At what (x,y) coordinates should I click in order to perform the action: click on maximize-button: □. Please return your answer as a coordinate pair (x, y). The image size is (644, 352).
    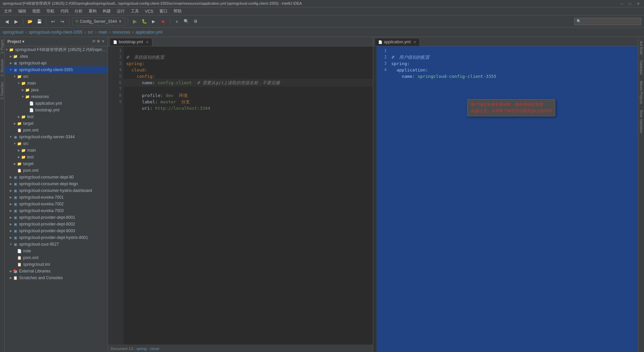
    Looking at the image, I should click on (630, 4).